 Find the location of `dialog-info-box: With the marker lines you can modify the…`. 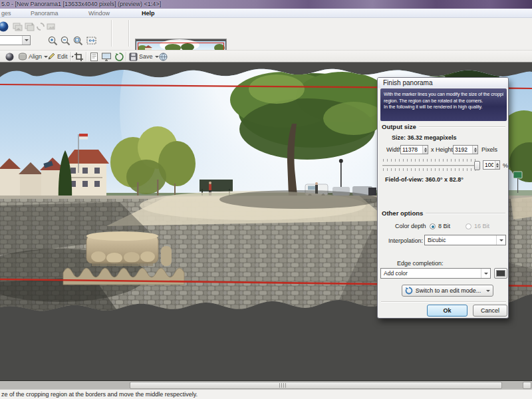

dialog-info-box: With the marker lines you can modify the… is located at coordinates (444, 105).